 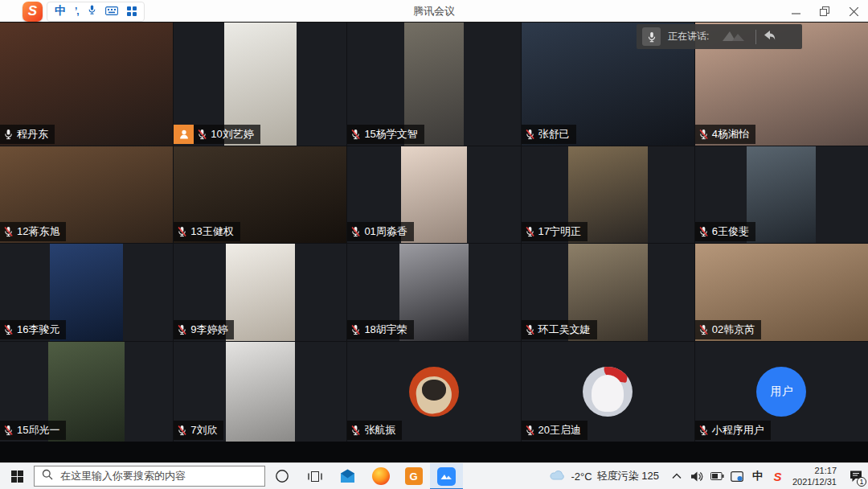 I want to click on participant-label: 16李骏元, so click(x=33, y=330).